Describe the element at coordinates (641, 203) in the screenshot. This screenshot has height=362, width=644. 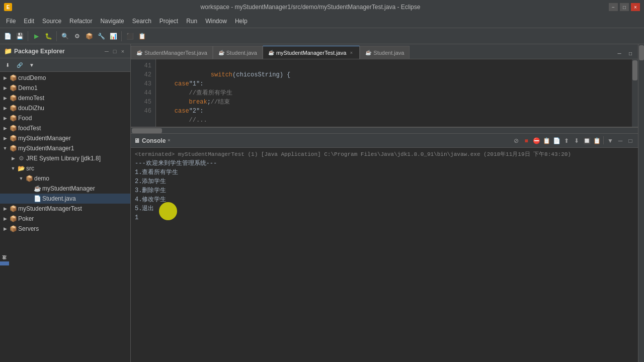
I see `right-scrollbar` at that location.